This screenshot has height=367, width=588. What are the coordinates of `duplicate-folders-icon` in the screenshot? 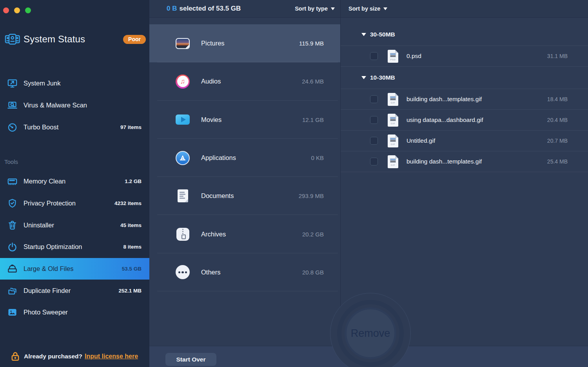 It's located at (13, 291).